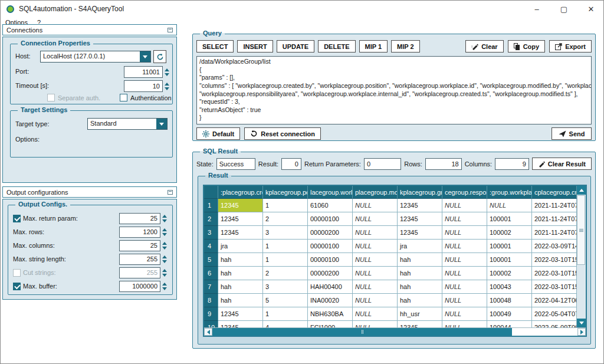 This screenshot has width=604, height=364. Describe the element at coordinates (211, 287) in the screenshot. I see `row-number-cell: 7` at that location.